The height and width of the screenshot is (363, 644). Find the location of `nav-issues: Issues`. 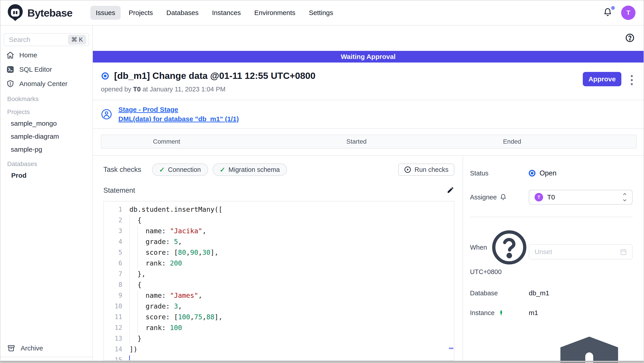

nav-issues: Issues is located at coordinates (106, 13).